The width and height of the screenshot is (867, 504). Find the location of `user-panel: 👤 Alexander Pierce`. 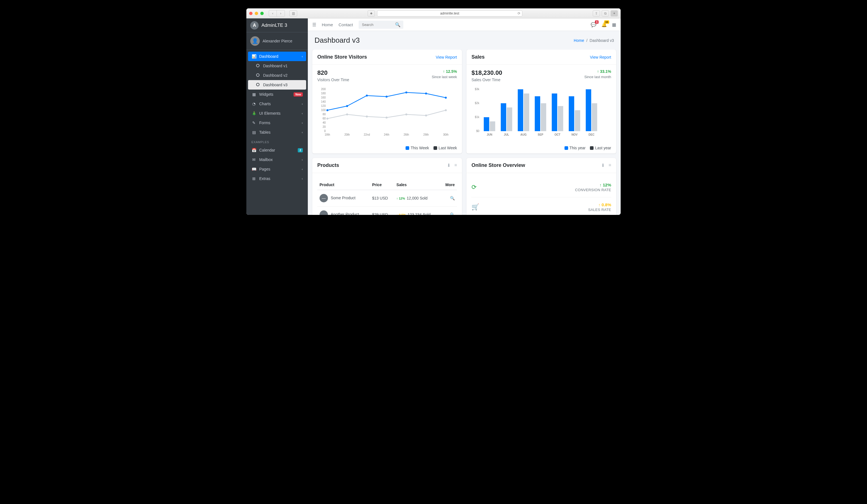

user-panel: 👤 Alexander Pierce is located at coordinates (277, 41).